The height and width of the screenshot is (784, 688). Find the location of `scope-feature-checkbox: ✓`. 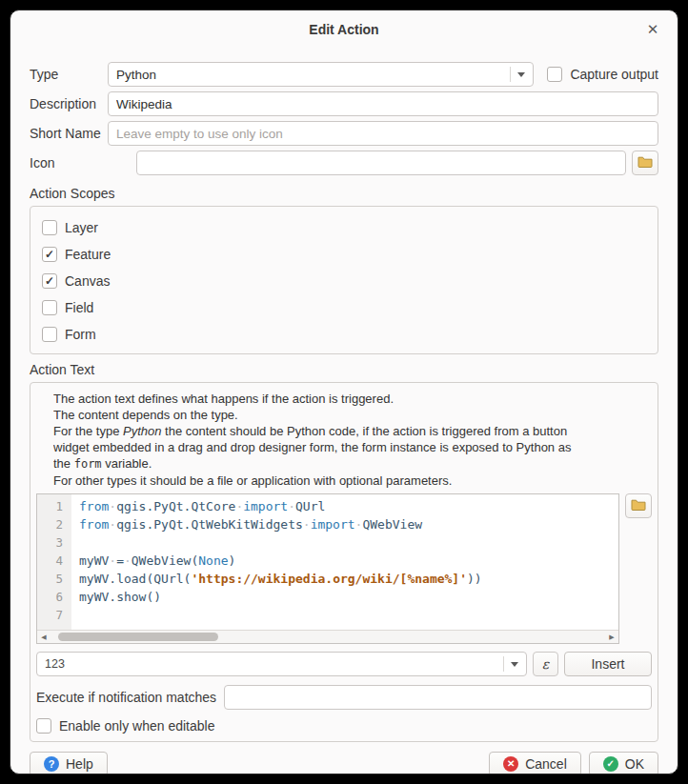

scope-feature-checkbox: ✓ is located at coordinates (50, 254).